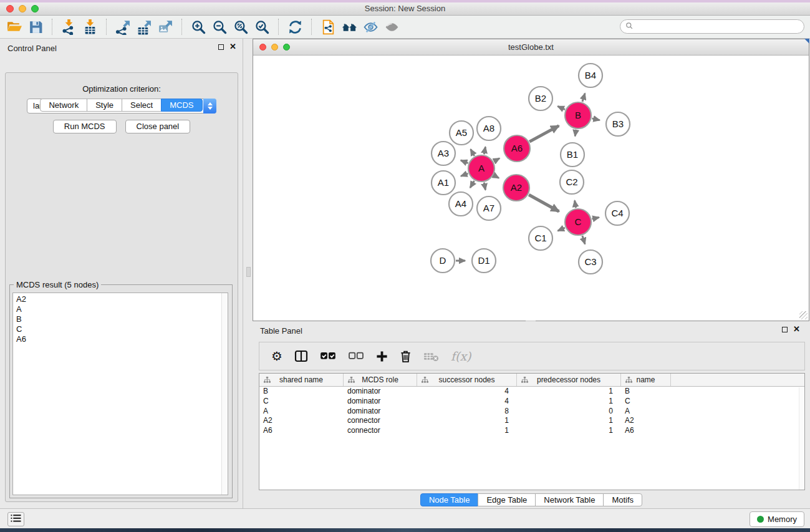  Describe the element at coordinates (532, 421) in the screenshot. I see `table-row: A2connector11A2` at that location.